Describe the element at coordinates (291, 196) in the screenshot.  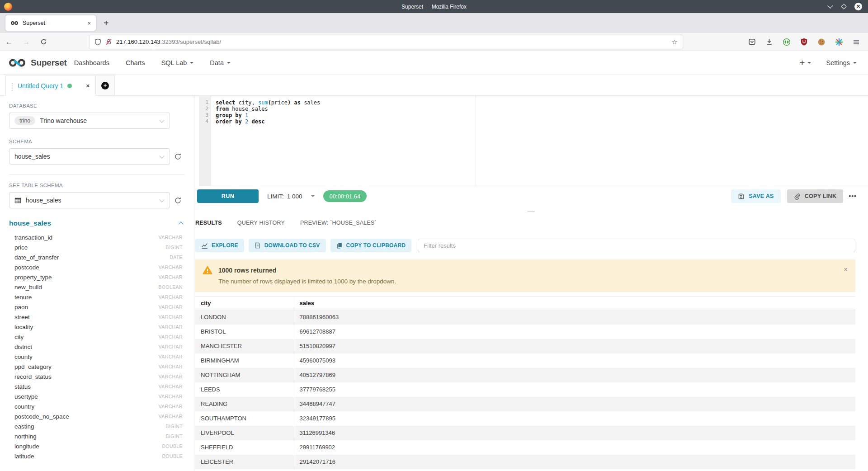
I see `limit-dropdown: LIMIT: 1 000` at that location.